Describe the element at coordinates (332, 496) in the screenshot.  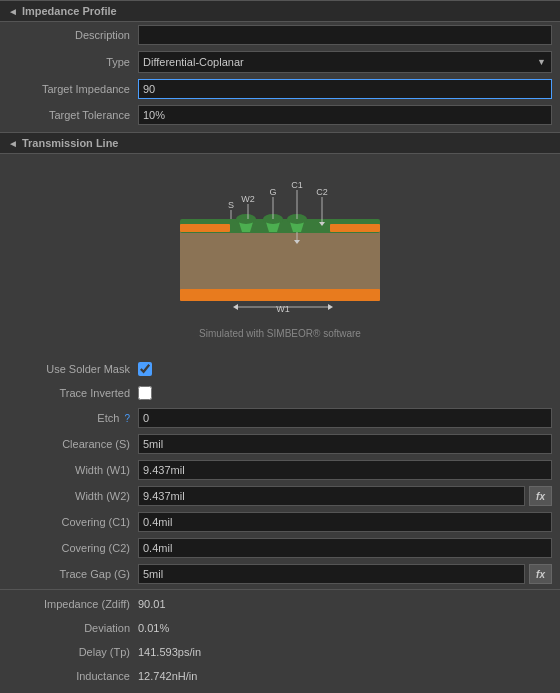
I see `width-w2-input` at that location.